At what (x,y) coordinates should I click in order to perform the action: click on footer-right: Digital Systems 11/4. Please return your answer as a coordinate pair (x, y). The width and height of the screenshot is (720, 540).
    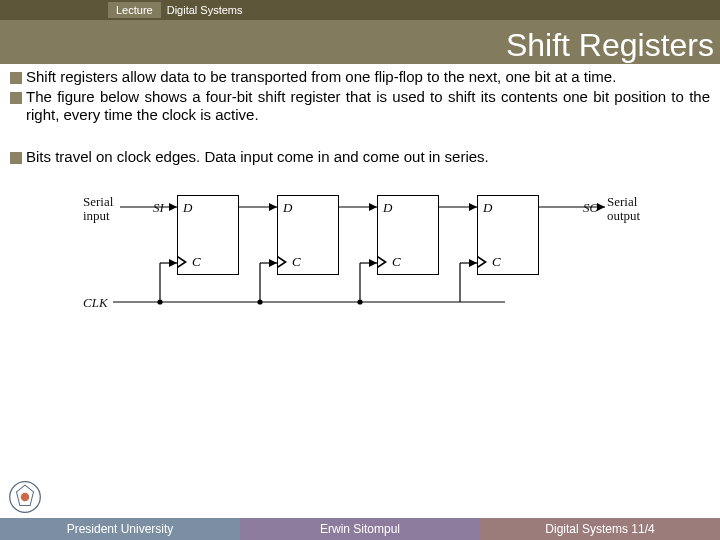
    Looking at the image, I should click on (600, 529).